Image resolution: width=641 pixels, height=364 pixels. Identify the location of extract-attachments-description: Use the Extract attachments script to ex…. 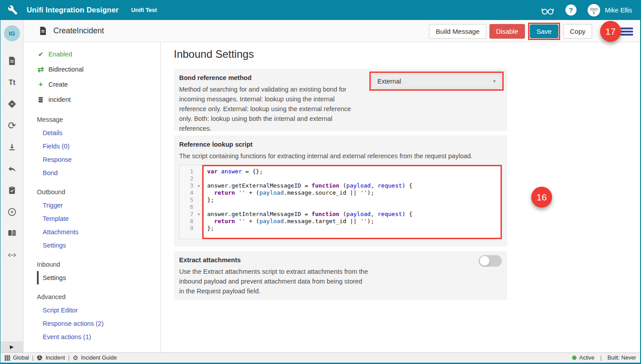
(274, 281).